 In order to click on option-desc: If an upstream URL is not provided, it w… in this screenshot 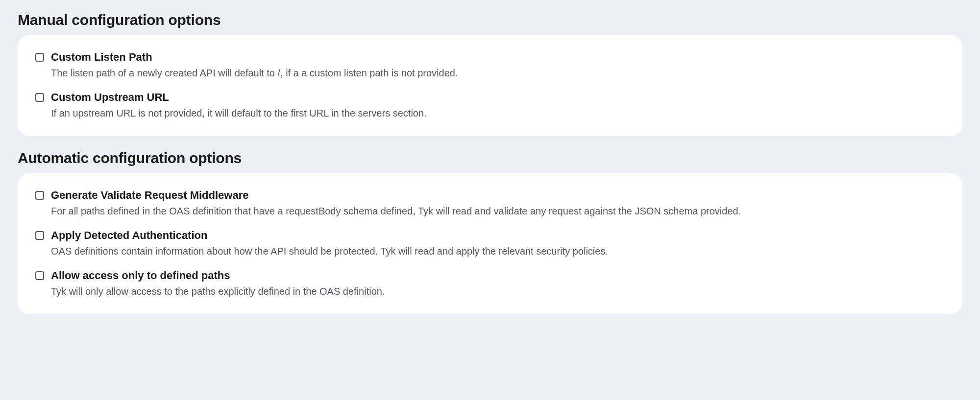, I will do `click(498, 113)`.